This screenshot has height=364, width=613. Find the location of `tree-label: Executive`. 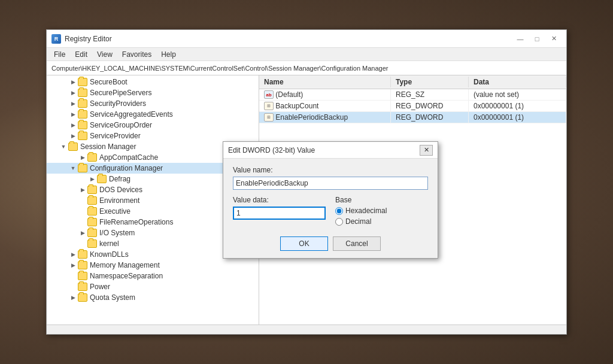

tree-label: Executive is located at coordinates (115, 211).